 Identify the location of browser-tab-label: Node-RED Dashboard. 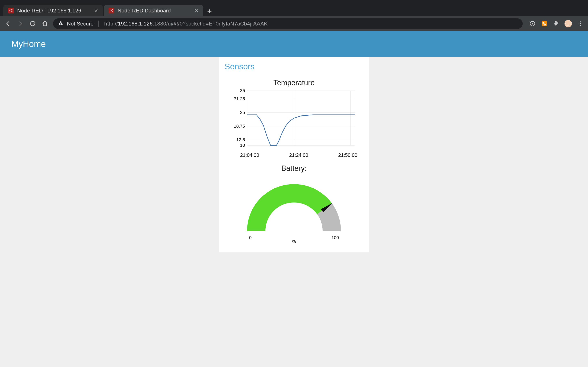
(155, 11).